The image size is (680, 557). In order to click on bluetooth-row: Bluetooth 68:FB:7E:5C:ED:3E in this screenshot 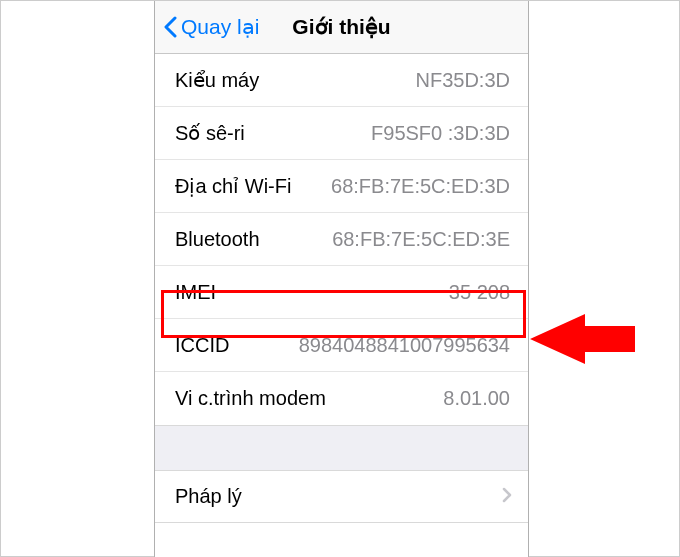, I will do `click(342, 240)`.